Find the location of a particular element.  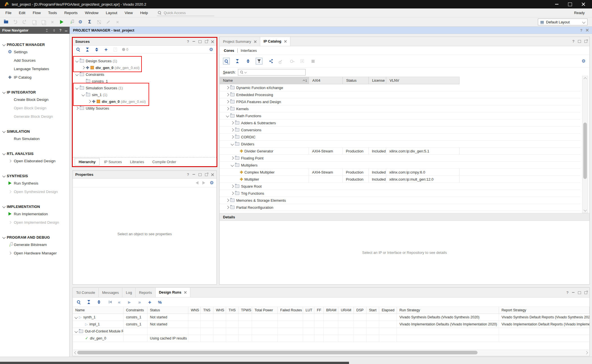

ip-table-row: Conversions is located at coordinates (400, 130).